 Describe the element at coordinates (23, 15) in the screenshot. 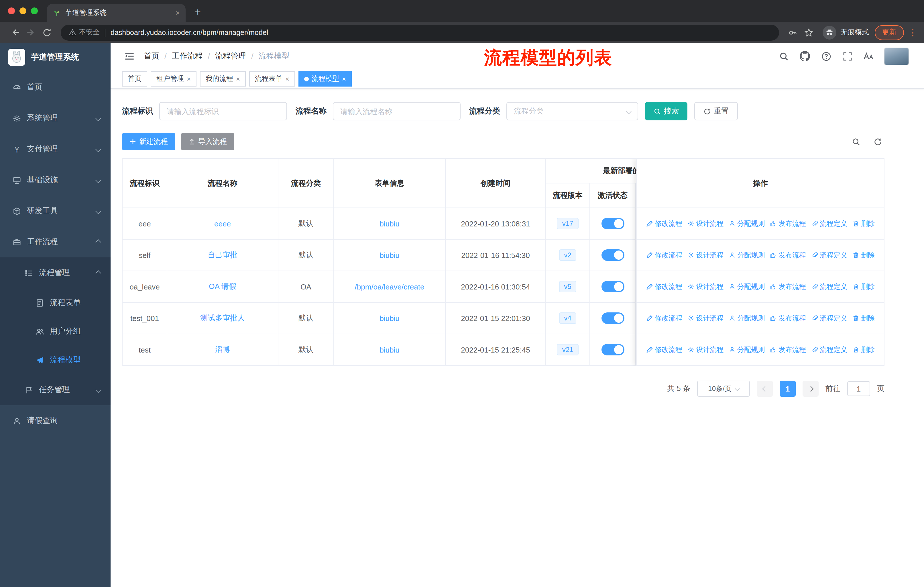

I see `window-controls` at that location.